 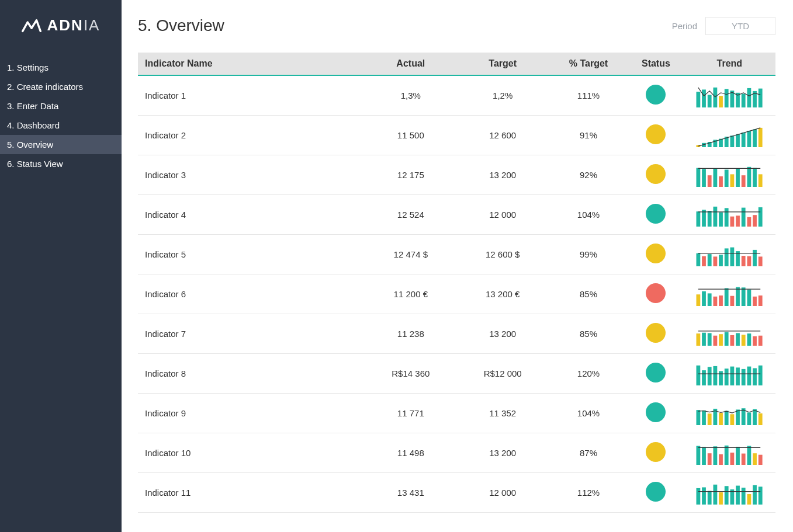 What do you see at coordinates (410, 453) in the screenshot?
I see `cell-actual: 11 498` at bounding box center [410, 453].